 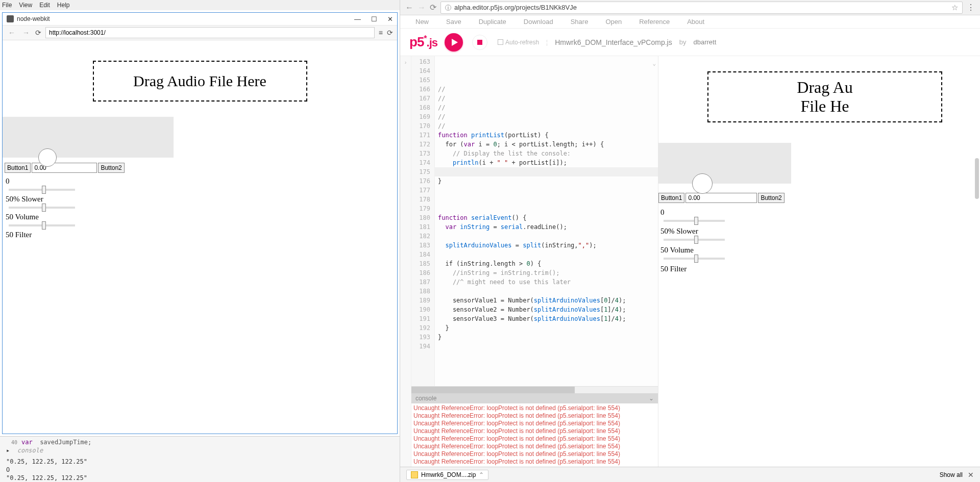 I want to click on bookmark-star-icon: ☆, so click(x=954, y=8).